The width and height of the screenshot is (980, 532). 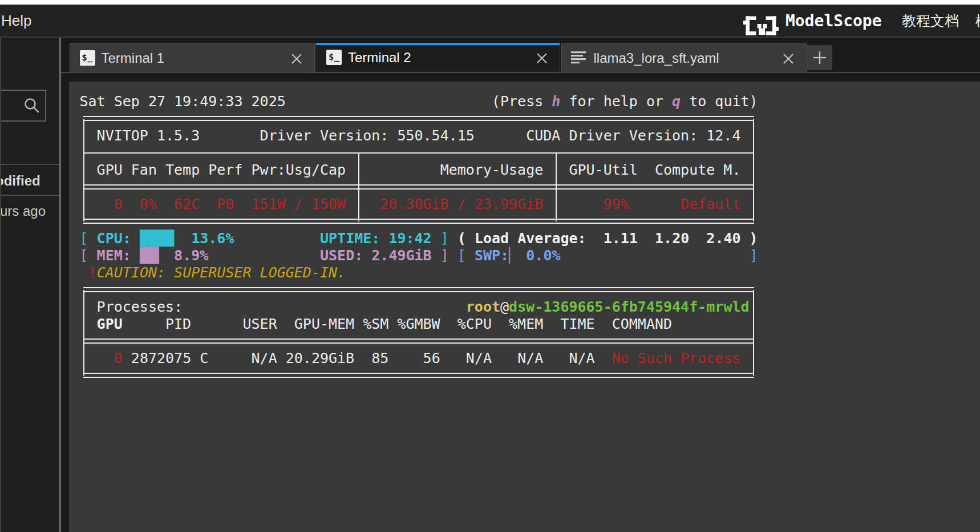 I want to click on terminal-text-segment: GPU Fan Temp Perf Pwr:Usg/Cap Memory-Usa…, so click(x=411, y=170).